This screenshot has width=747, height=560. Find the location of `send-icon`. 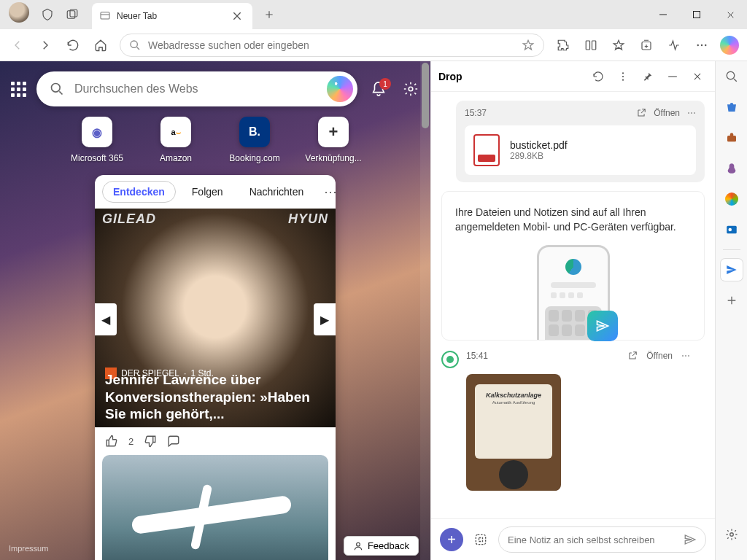

send-icon is located at coordinates (690, 540).